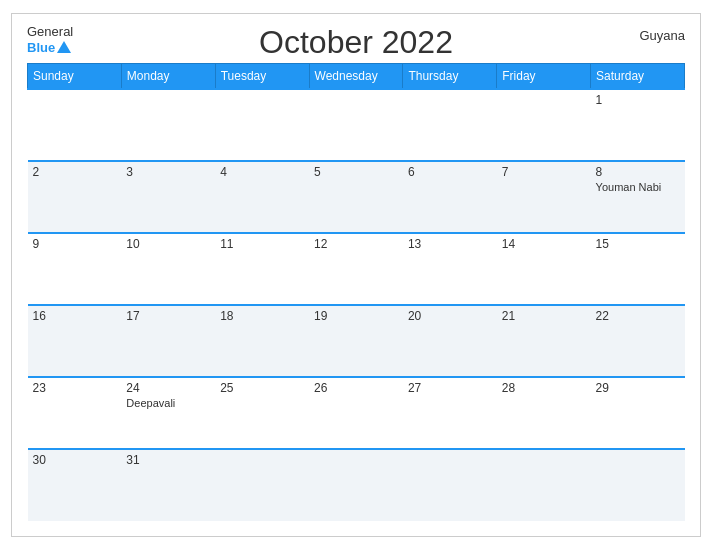  What do you see at coordinates (638, 244) in the screenshot?
I see `day-number: 15` at bounding box center [638, 244].